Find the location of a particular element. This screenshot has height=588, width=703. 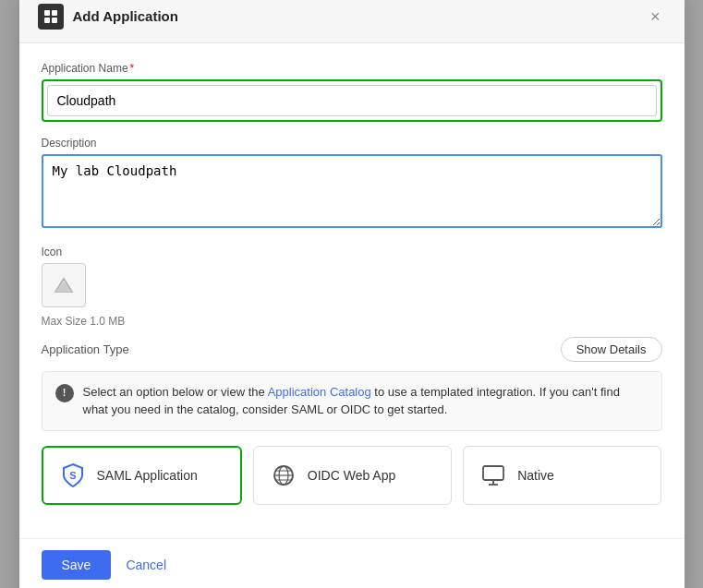

icon-section: Icon Max Size 1.0 MB is located at coordinates (352, 286).